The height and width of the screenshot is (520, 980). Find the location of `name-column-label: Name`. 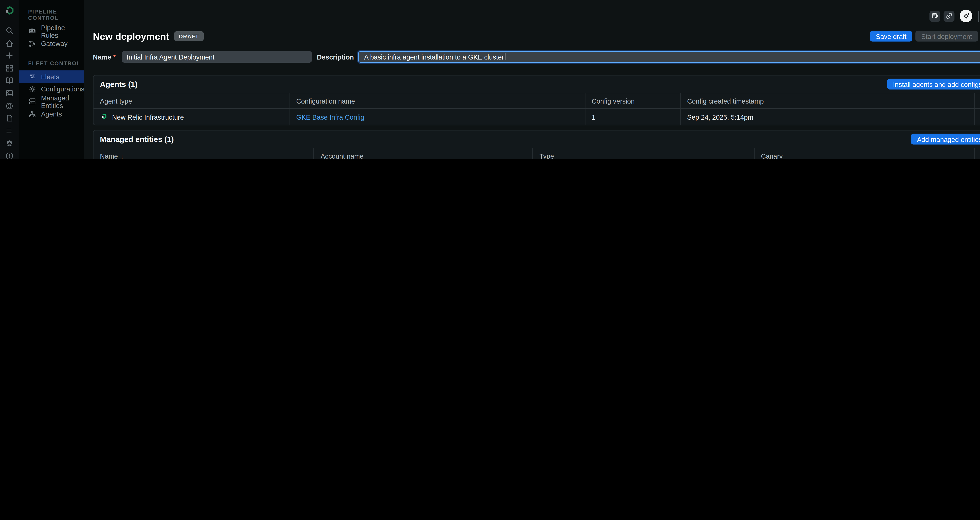

name-column-label: Name is located at coordinates (109, 156).